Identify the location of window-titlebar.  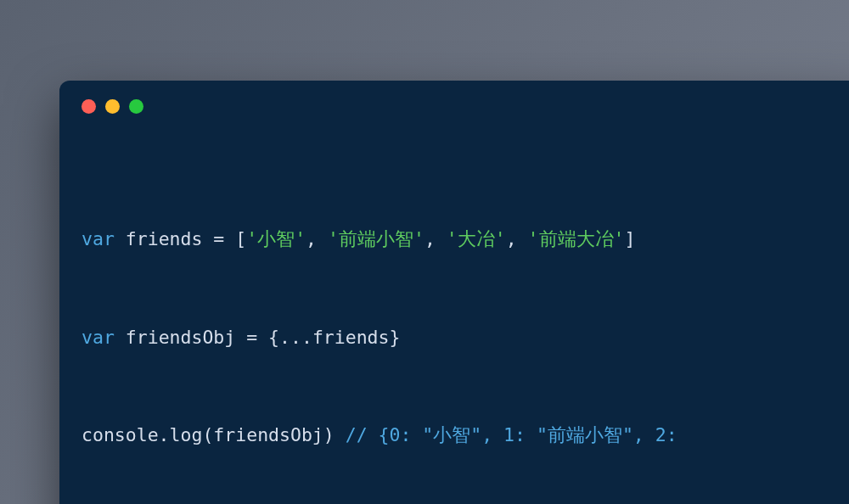
(454, 102).